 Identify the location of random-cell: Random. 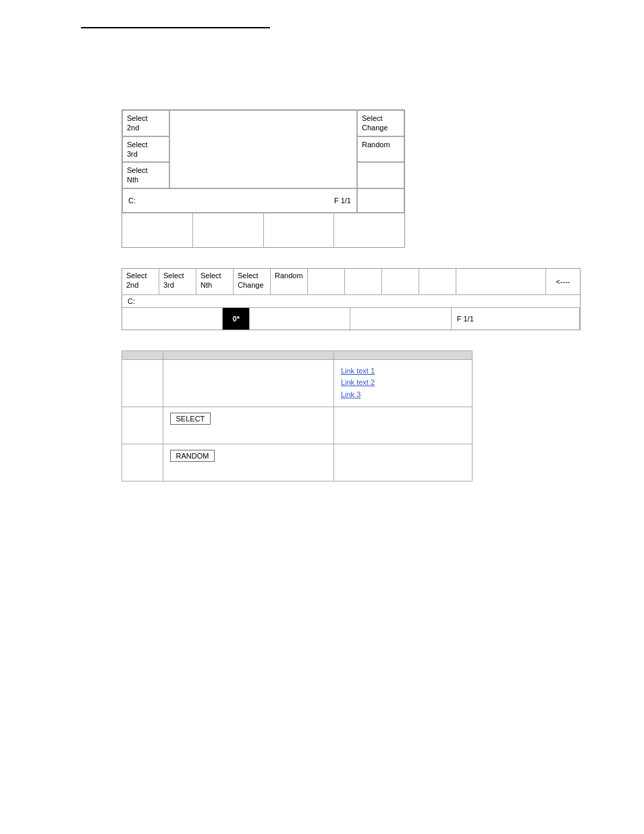
(381, 150).